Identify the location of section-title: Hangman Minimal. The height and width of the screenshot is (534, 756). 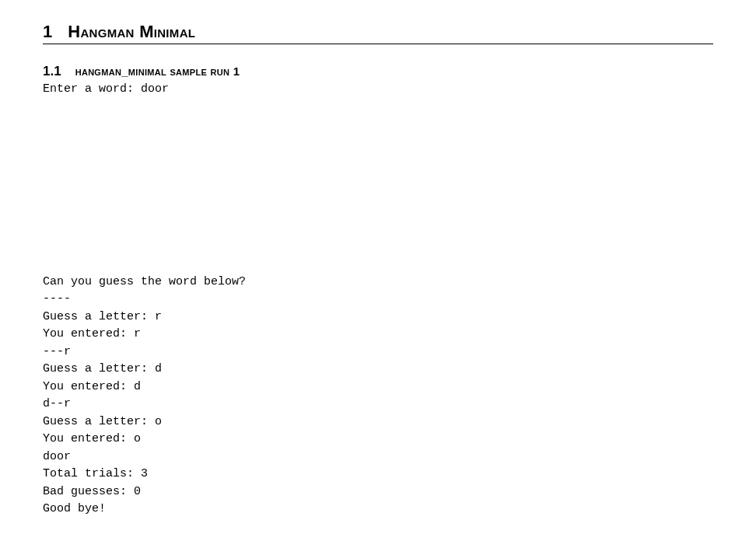
(131, 32).